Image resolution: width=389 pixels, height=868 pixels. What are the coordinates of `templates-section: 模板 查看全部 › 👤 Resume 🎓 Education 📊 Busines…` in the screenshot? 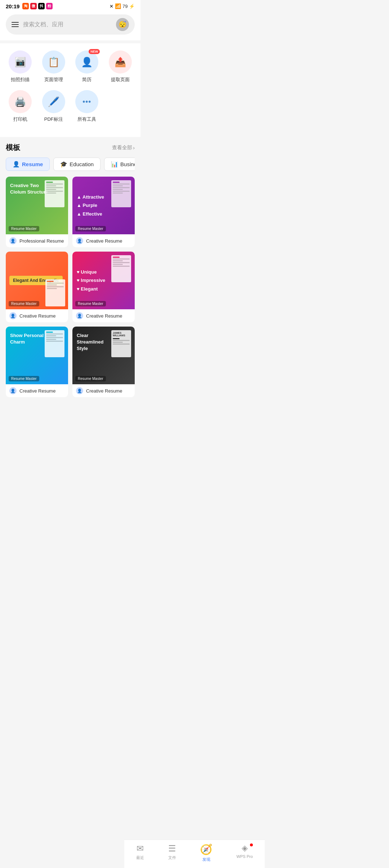 It's located at (70, 269).